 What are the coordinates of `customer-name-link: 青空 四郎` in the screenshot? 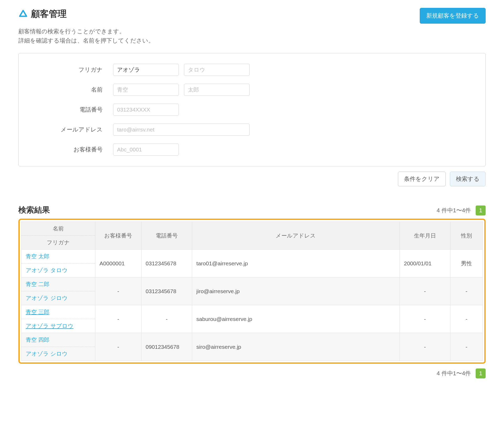 It's located at (58, 340).